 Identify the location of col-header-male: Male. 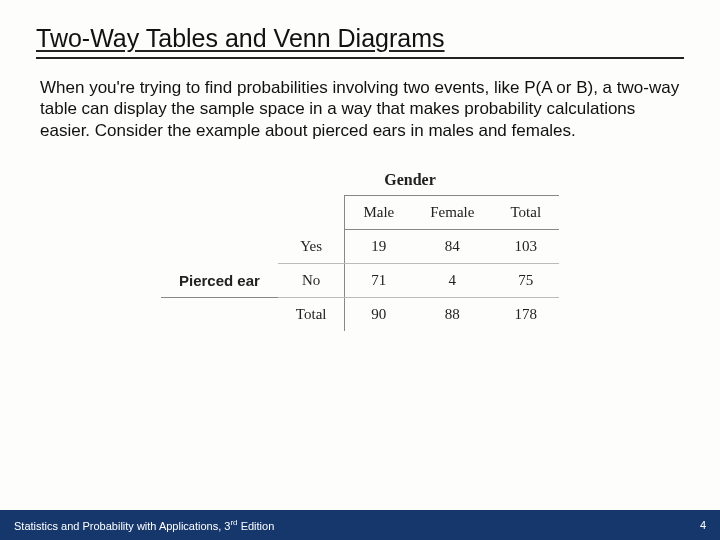
(378, 212).